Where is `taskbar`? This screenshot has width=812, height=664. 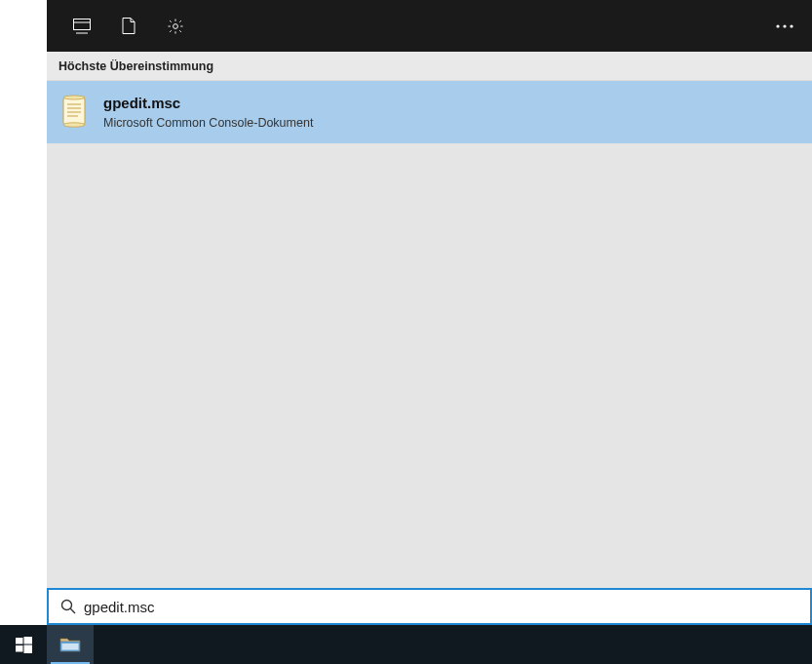 taskbar is located at coordinates (406, 644).